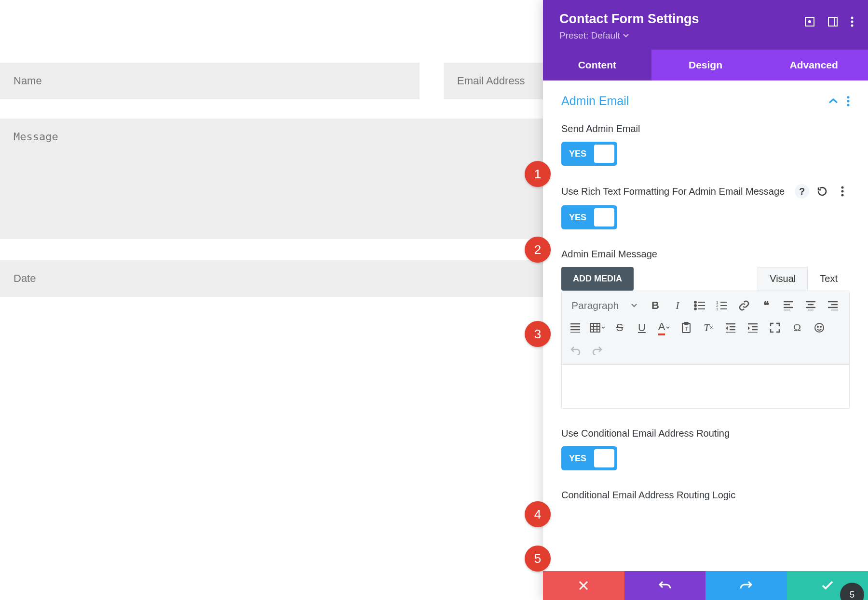 This screenshot has width=868, height=600. Describe the element at coordinates (705, 449) in the screenshot. I see `setting-conditional-routing: Use Conditional Email Address Routing YE…` at that location.